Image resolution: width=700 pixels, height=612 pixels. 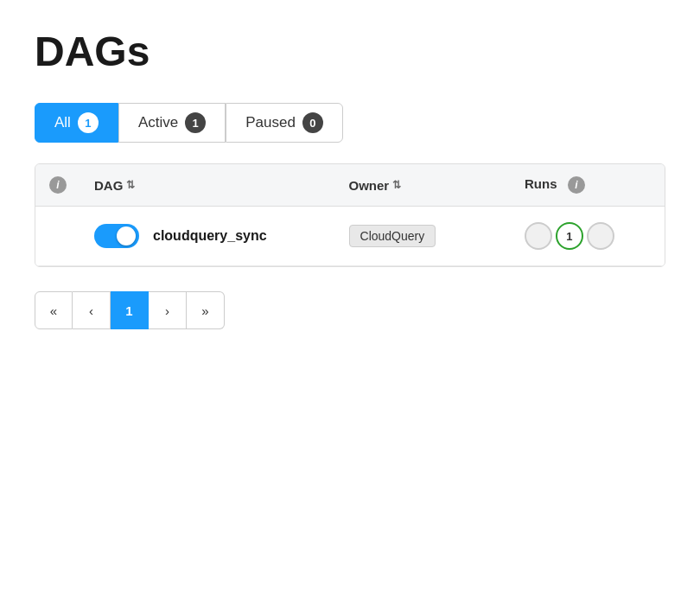 What do you see at coordinates (570, 236) in the screenshot?
I see `run-circle-2: 1` at bounding box center [570, 236].